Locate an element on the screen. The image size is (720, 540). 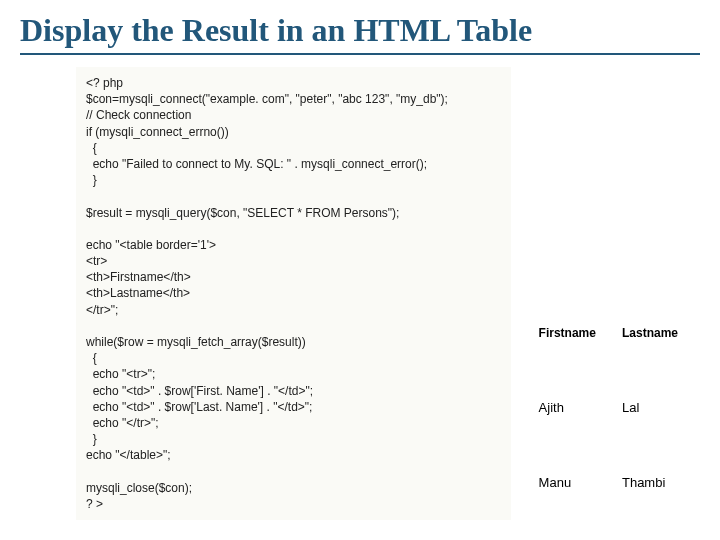
table-row: Manu Thambi is located at coordinates (618, 482).